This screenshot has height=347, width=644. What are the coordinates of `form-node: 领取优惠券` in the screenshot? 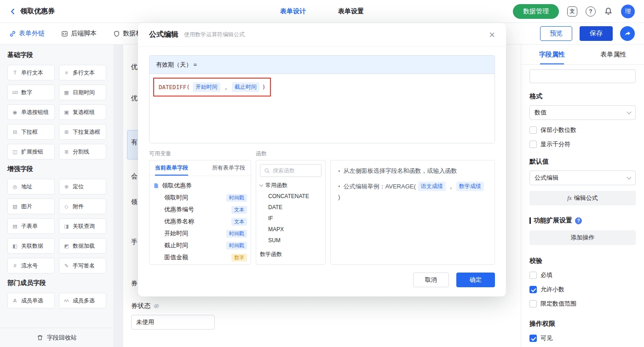 It's located at (200, 186).